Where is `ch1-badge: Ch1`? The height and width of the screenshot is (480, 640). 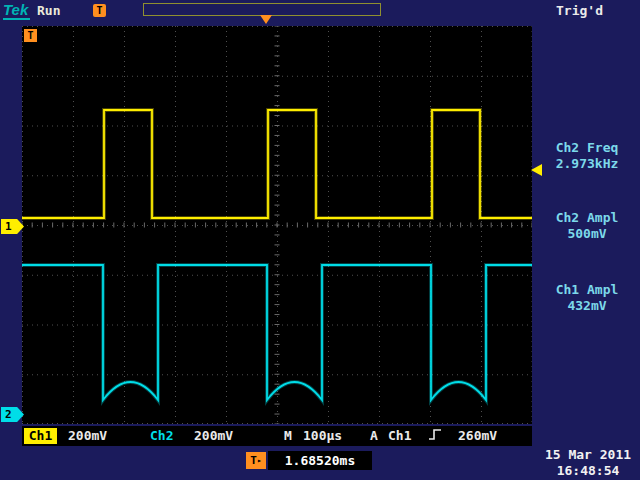
ch1-badge: Ch1 is located at coordinates (40, 436).